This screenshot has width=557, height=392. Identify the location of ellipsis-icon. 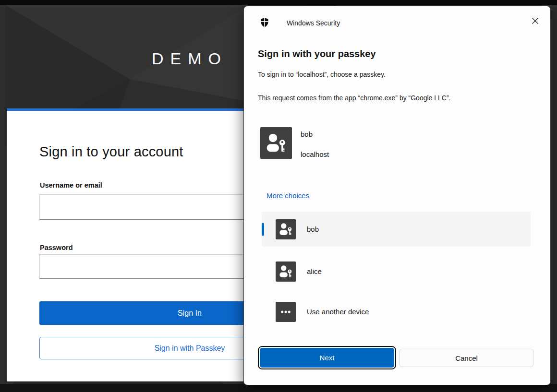
(286, 312).